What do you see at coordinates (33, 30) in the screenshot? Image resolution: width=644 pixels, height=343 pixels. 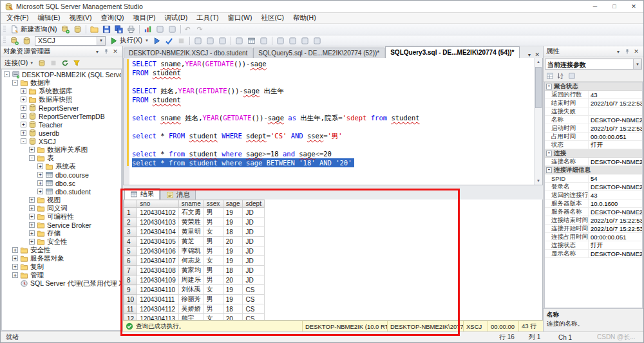 I see `new-query-button: 新建查询(N)` at bounding box center [33, 30].